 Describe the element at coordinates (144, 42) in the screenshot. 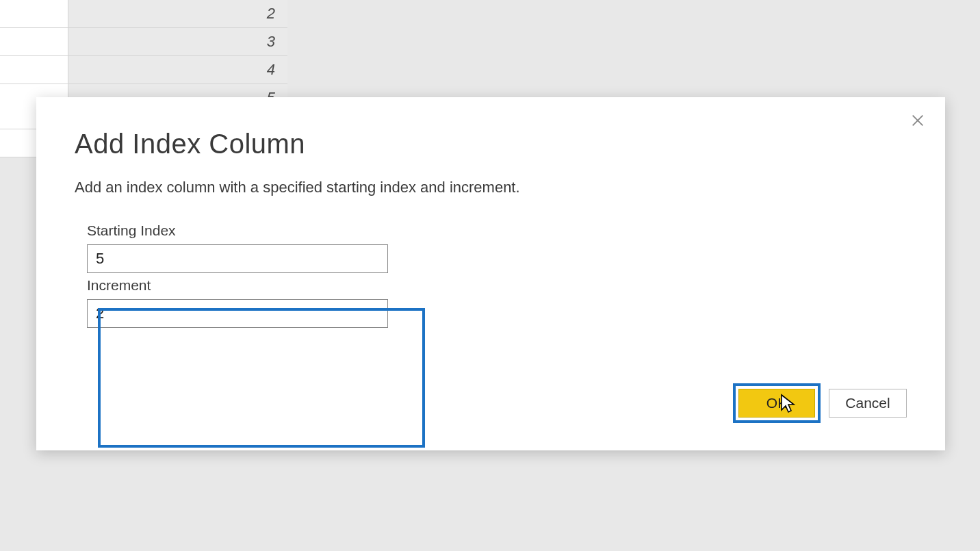

I see `table-row: 3` at that location.